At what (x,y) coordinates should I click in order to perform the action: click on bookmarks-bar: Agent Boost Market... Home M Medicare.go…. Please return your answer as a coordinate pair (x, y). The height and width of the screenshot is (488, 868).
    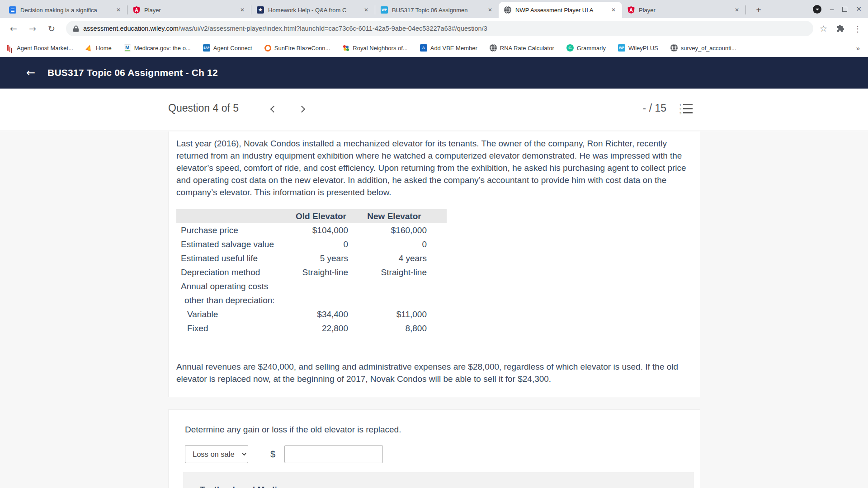
    Looking at the image, I should click on (434, 48).